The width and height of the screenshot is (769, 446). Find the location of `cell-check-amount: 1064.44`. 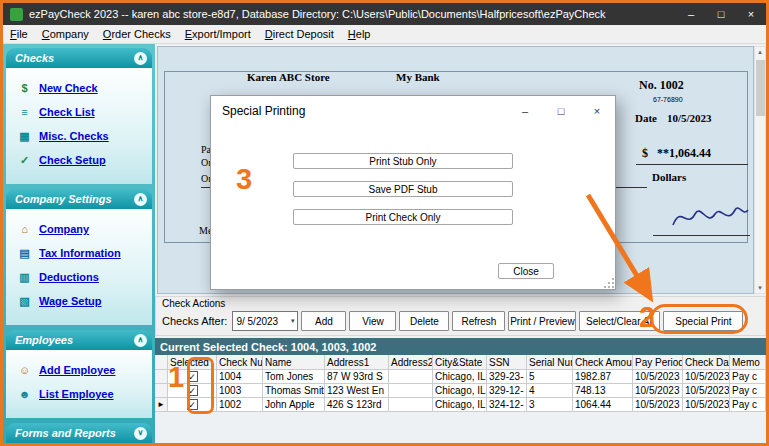

cell-check-amount: 1064.44 is located at coordinates (603, 405).